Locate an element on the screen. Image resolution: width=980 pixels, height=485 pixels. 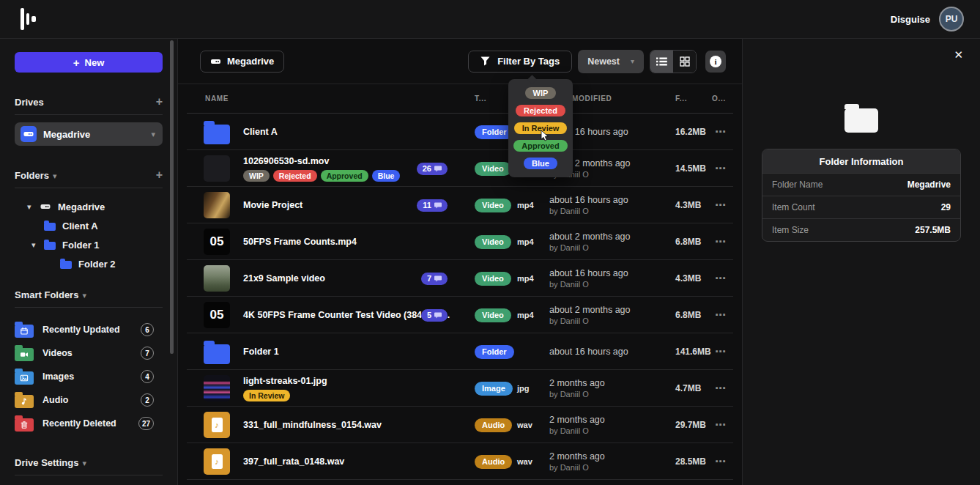
type-badge-video: Video is located at coordinates (493, 242).